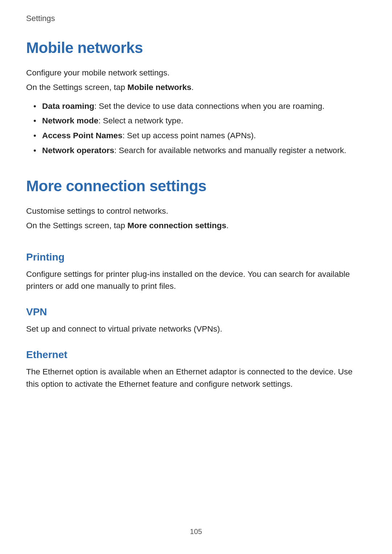  Describe the element at coordinates (159, 87) in the screenshot. I see `bold-term: Mobile networks` at that location.